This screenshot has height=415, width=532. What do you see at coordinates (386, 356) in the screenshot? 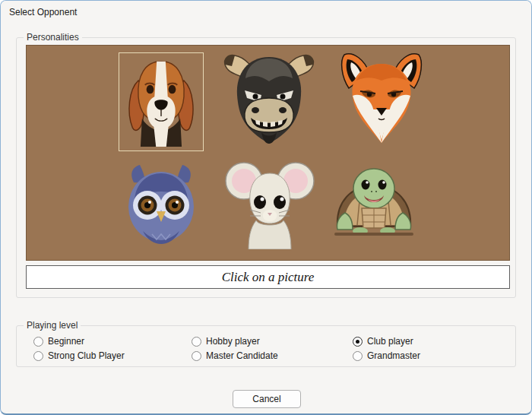
I see `radio-option-grandmaster: Grandmaster` at bounding box center [386, 356].